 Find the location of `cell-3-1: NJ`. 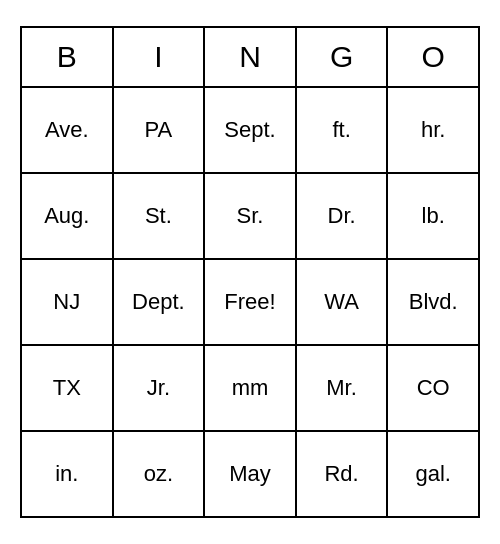

cell-3-1: NJ is located at coordinates (68, 302).